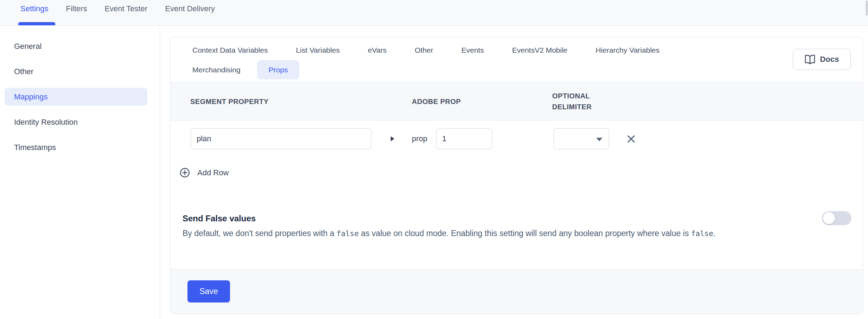  I want to click on tab-eventsv2-mobile: EventsV2 Mobile, so click(540, 50).